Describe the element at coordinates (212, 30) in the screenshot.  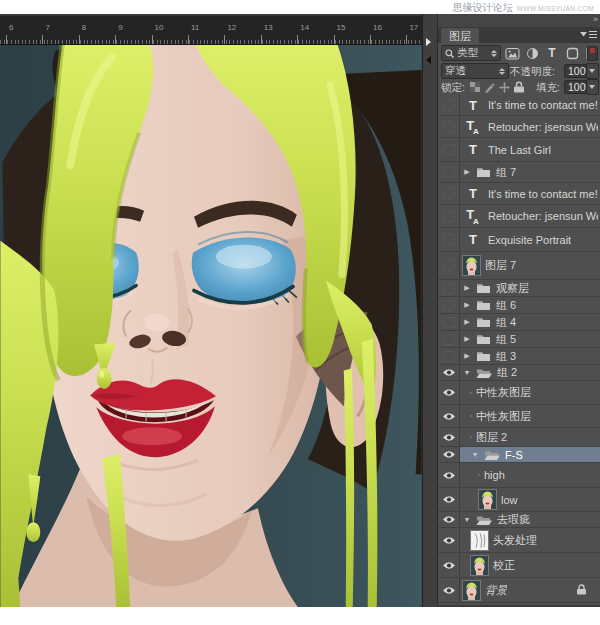
I see `horizontal-ruler: 67891011121314151617` at that location.